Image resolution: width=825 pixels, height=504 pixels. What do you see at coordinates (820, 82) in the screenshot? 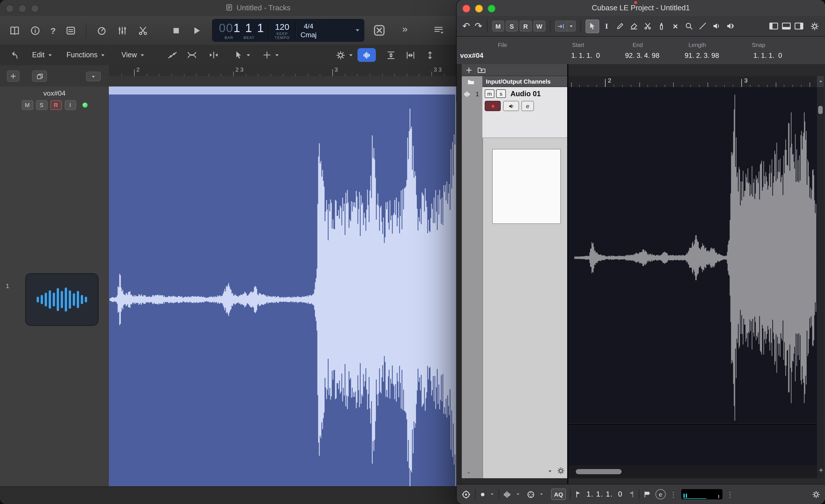
I see `ruler-options-button` at bounding box center [820, 82].